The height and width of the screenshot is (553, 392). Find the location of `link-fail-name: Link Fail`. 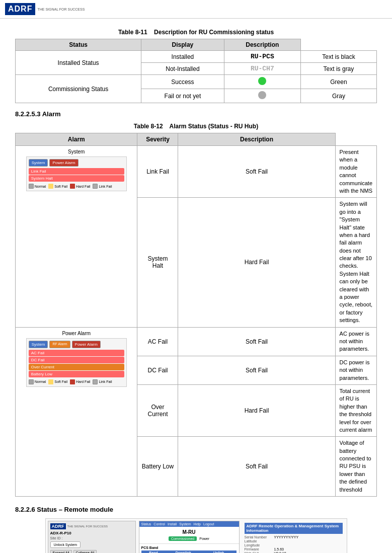

link-fail-name: Link Fail is located at coordinates (158, 172).